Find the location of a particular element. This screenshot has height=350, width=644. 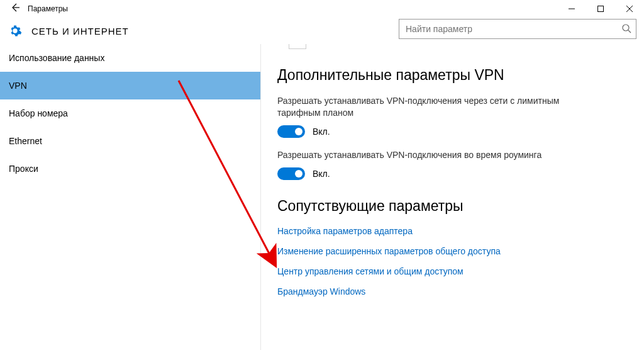

page-title: СЕТЬ И ИНТЕРНЕТ is located at coordinates (80, 31).